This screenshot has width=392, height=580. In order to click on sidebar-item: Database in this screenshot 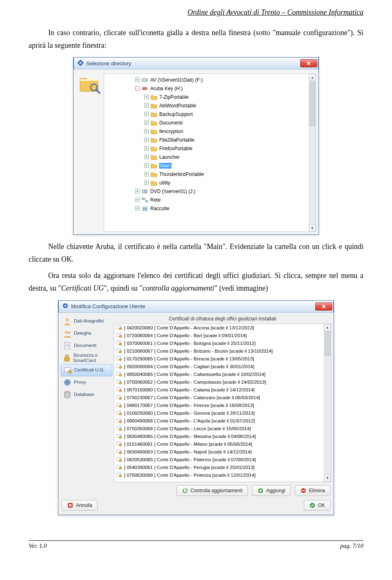, I will do `click(87, 395)`.